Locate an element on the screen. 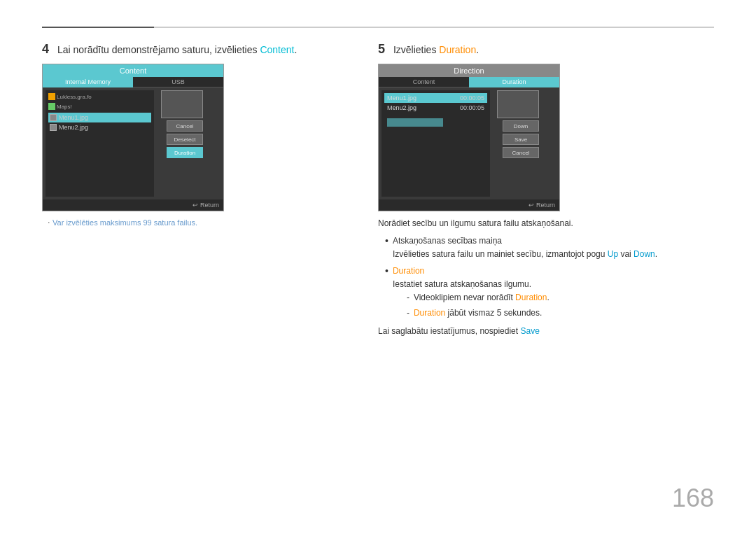 The image size is (756, 534). page-number: 168 is located at coordinates (693, 498).